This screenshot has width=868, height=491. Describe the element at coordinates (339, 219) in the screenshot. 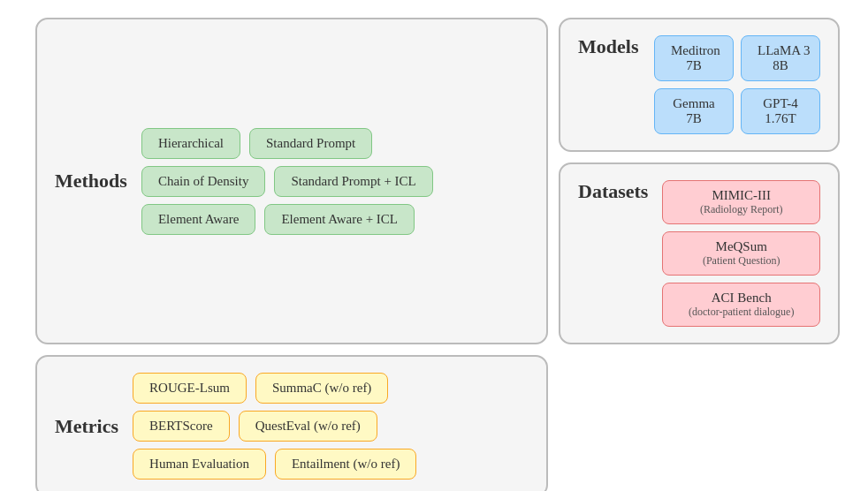

I see `method-element-aware-icl: Element Aware + ICL` at that location.